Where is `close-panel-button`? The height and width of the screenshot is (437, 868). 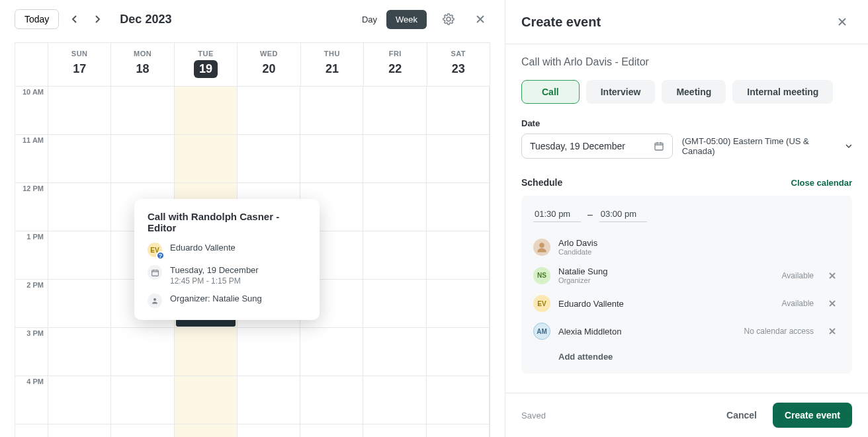 close-panel-button is located at coordinates (842, 22).